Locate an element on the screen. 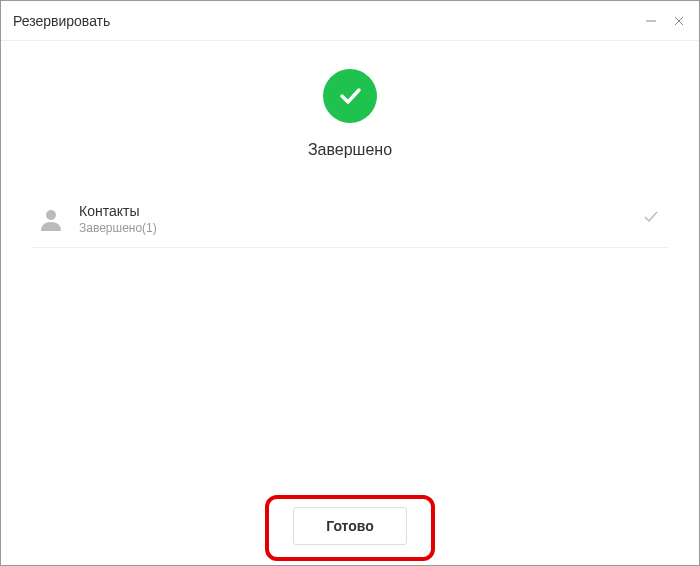 The height and width of the screenshot is (566, 700). status-text: Завершено is located at coordinates (350, 150).